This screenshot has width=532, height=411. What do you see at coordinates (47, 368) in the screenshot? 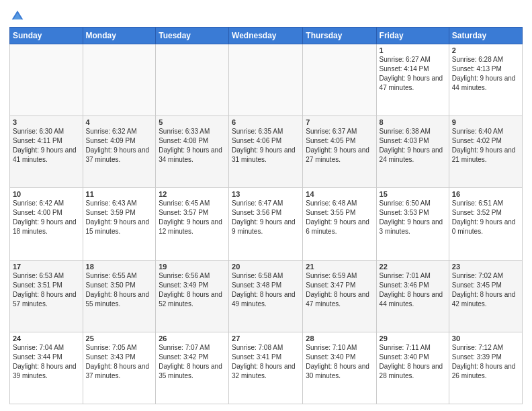
I see `calendar-cell: 24Sunrise: 7:04 AMSunset: 3:44 PMDayligh…` at bounding box center [47, 368].